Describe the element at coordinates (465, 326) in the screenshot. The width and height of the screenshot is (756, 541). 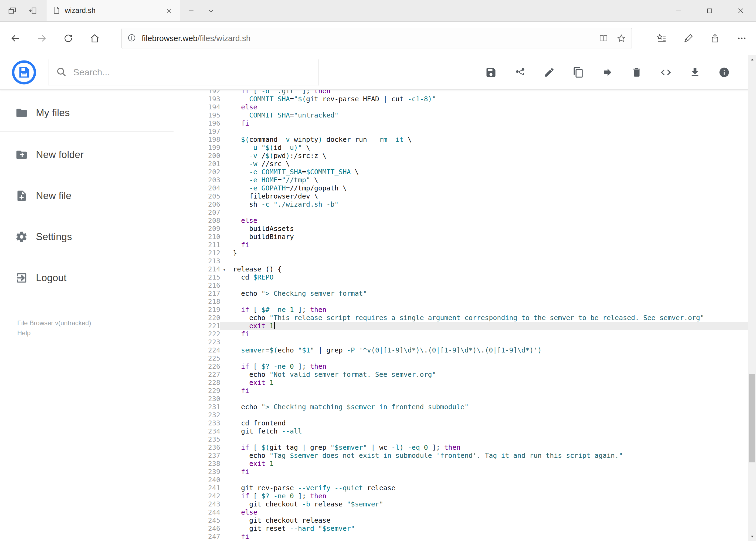
I see `code-line-221: 221 exit 1` at that location.